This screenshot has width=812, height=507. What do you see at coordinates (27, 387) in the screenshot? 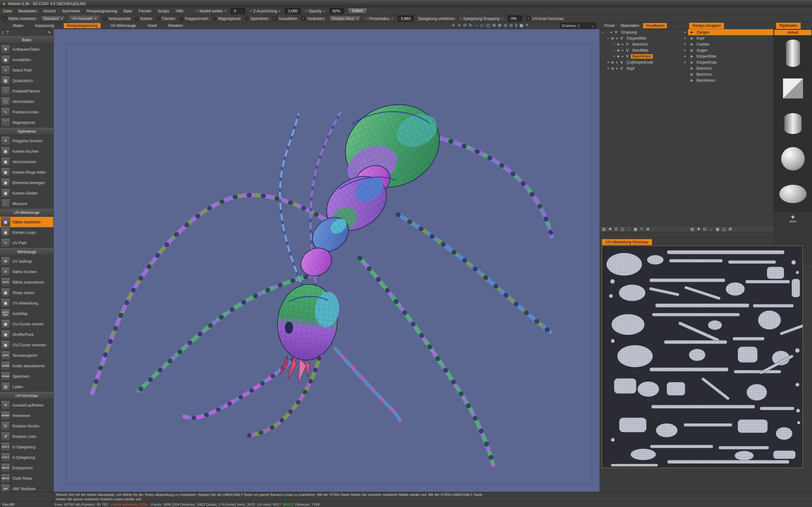
I see `tool-item: ▤ Laden` at bounding box center [27, 387].